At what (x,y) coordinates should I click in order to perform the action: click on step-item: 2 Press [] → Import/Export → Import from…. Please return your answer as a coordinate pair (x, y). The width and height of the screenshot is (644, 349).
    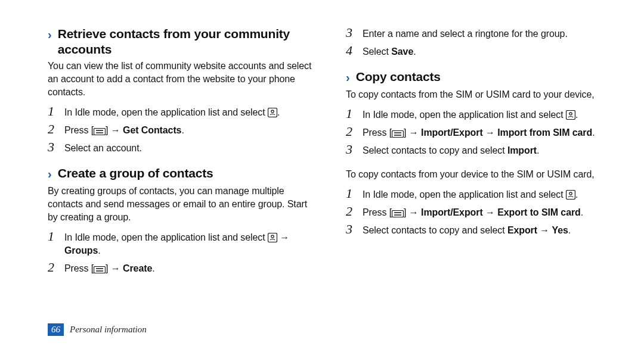
    Looking at the image, I should click on (480, 132).